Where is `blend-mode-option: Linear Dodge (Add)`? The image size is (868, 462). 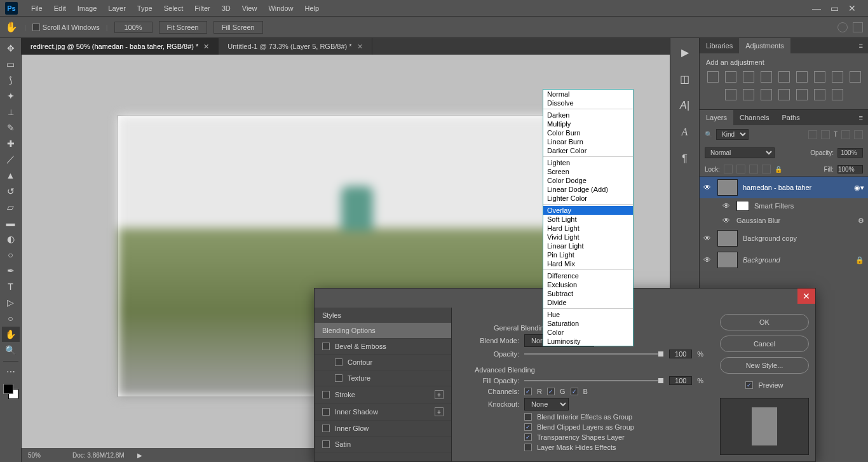
blend-mode-option: Linear Dodge (Add) is located at coordinates (588, 189).